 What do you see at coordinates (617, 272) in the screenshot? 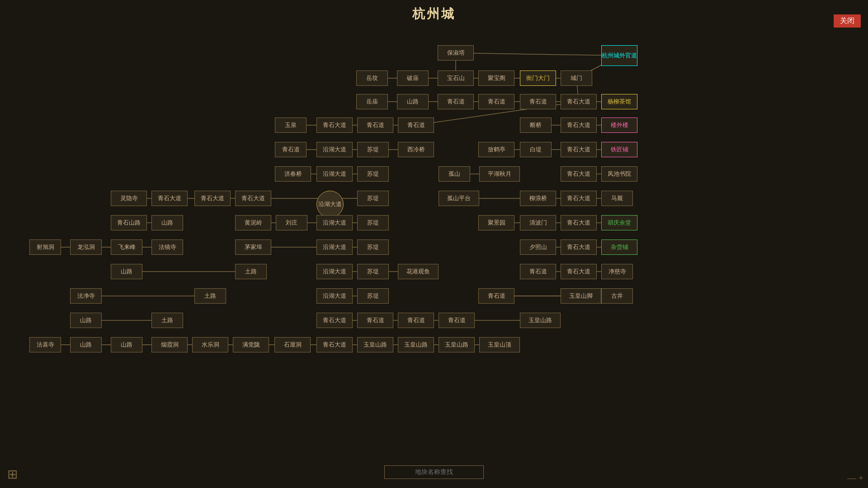
I see `node-jingci_si: 净慈寺` at bounding box center [617, 272].